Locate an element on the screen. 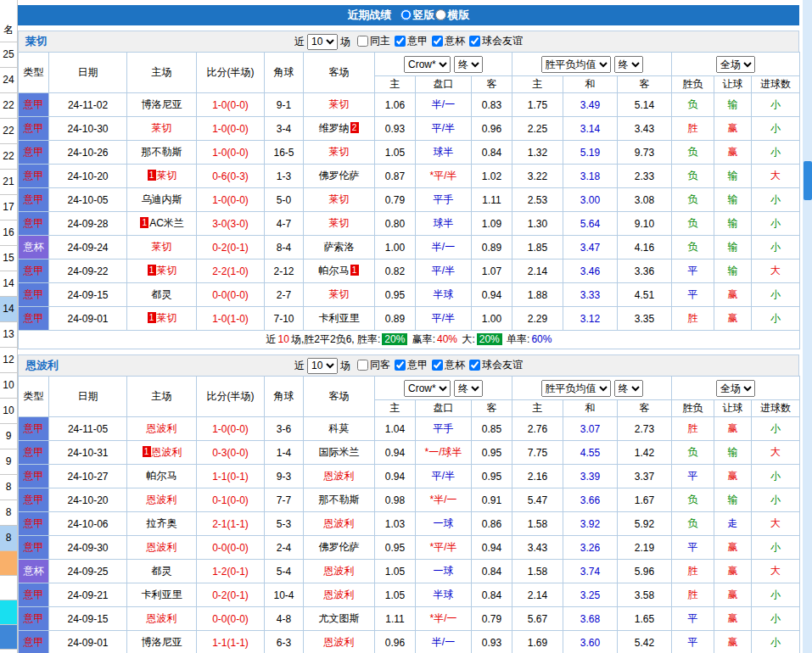 This screenshot has height=653, width=812. scrollbar-thumb is located at coordinates (808, 181).